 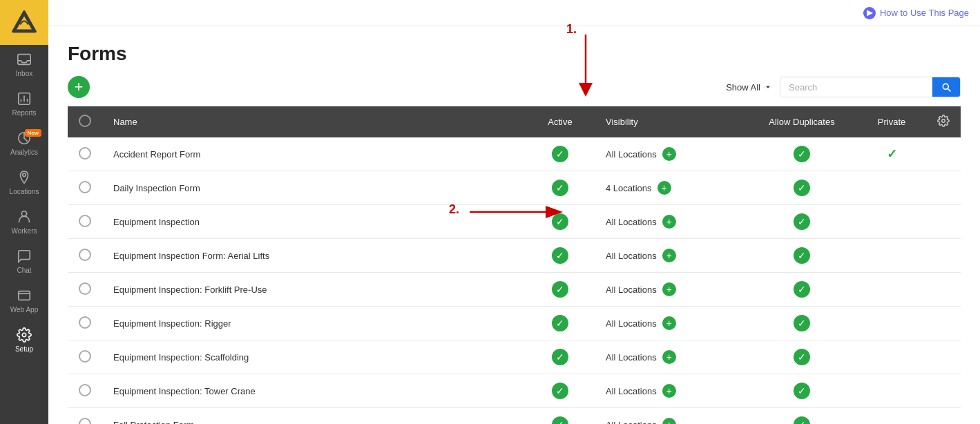 What do you see at coordinates (628, 188) in the screenshot?
I see `visibility-text: 4 Locations` at bounding box center [628, 188].